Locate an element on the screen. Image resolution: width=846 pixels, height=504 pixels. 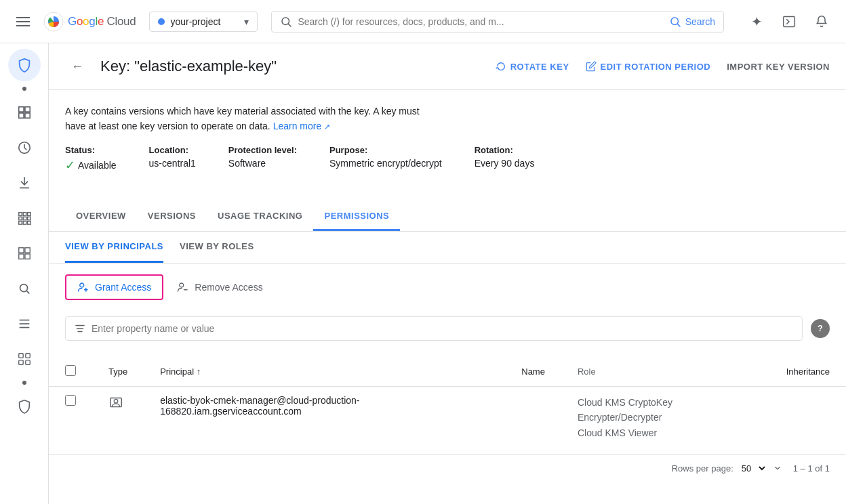
table-footer: Rows per page: 50 25 100 1 – 1 of 1 is located at coordinates (447, 468).